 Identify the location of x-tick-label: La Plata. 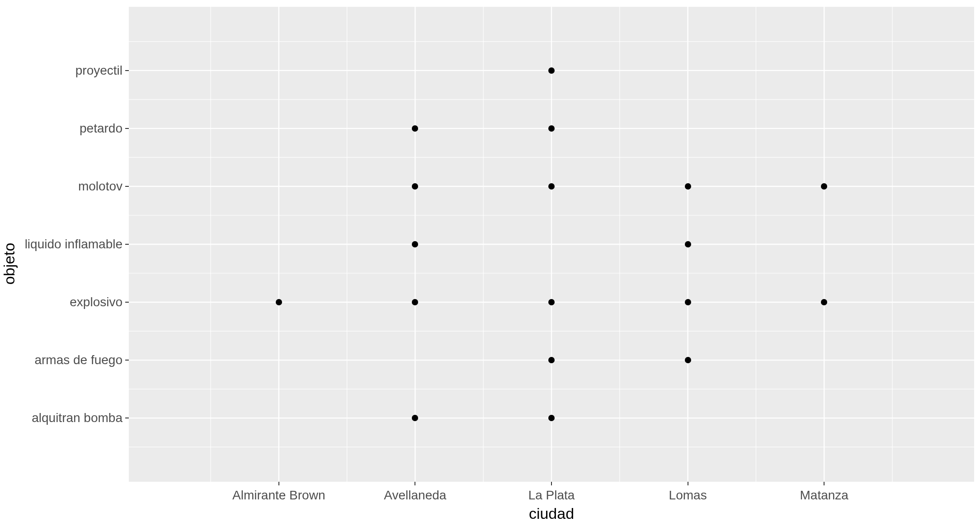
(551, 495).